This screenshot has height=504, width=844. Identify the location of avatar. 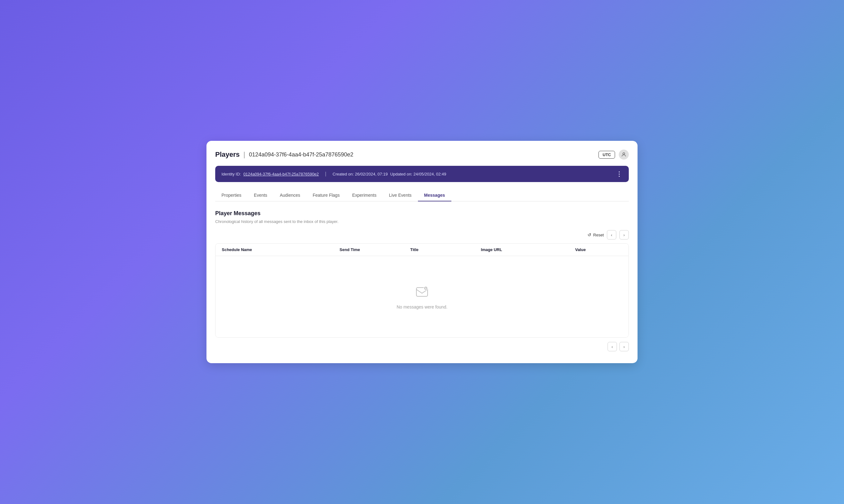
(624, 155).